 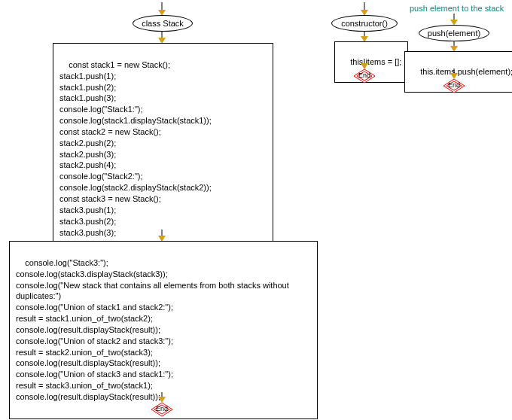 What do you see at coordinates (162, 38) in the screenshot?
I see `arrow-flow1-ellipse-to-block1` at bounding box center [162, 38].